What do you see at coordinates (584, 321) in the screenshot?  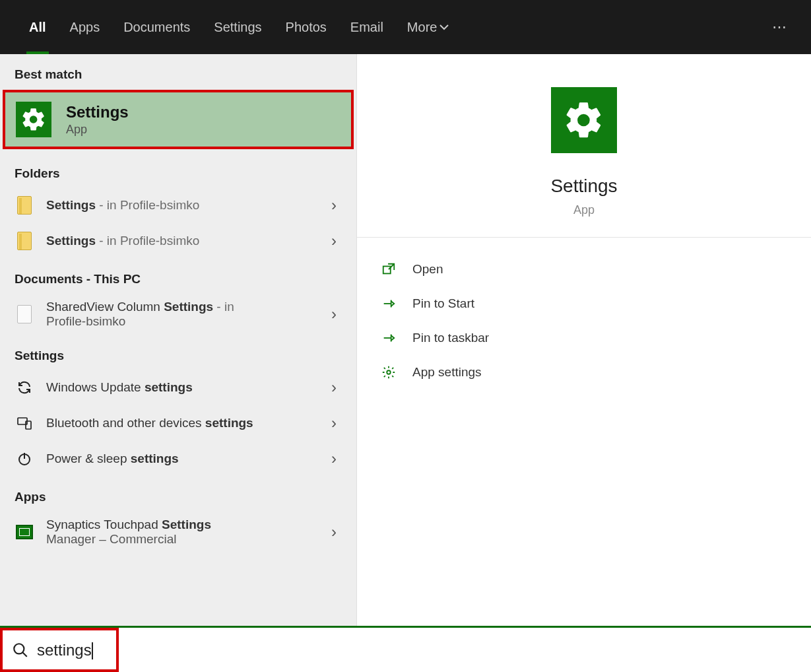 I see `action-list: Open Pin to Start Pin to taskbar App set…` at bounding box center [584, 321].